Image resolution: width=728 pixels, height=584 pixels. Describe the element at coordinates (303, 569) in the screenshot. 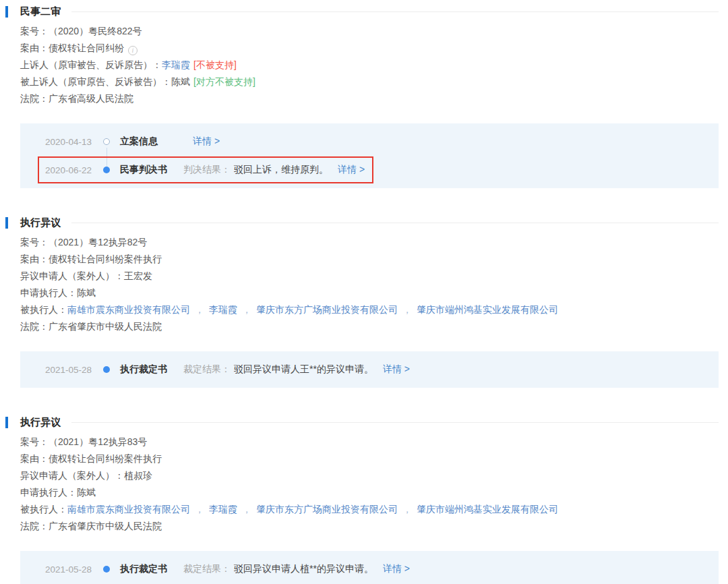

I see `result-text: 驳回异议申请人植**的异议申请。` at that location.